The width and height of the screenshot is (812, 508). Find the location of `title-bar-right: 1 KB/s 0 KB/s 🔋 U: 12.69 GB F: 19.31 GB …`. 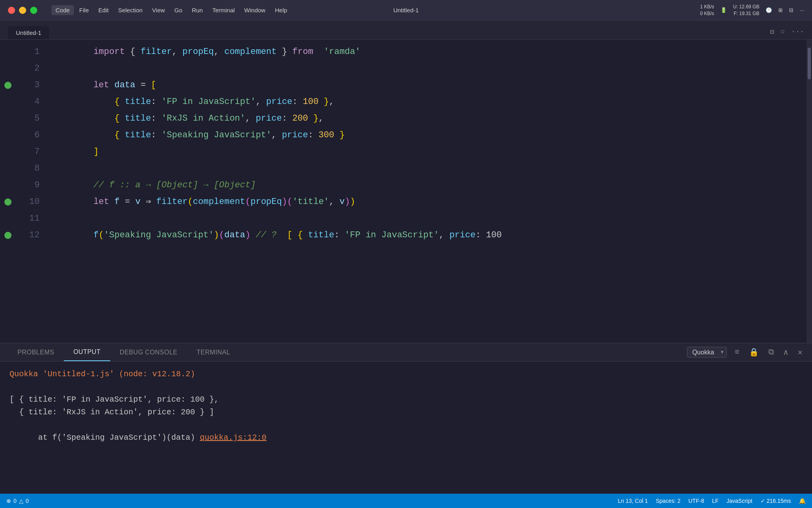

title-bar-right: 1 KB/s 0 KB/s 🔋 U: 12.69 GB F: 19.31 GB … is located at coordinates (752, 10).